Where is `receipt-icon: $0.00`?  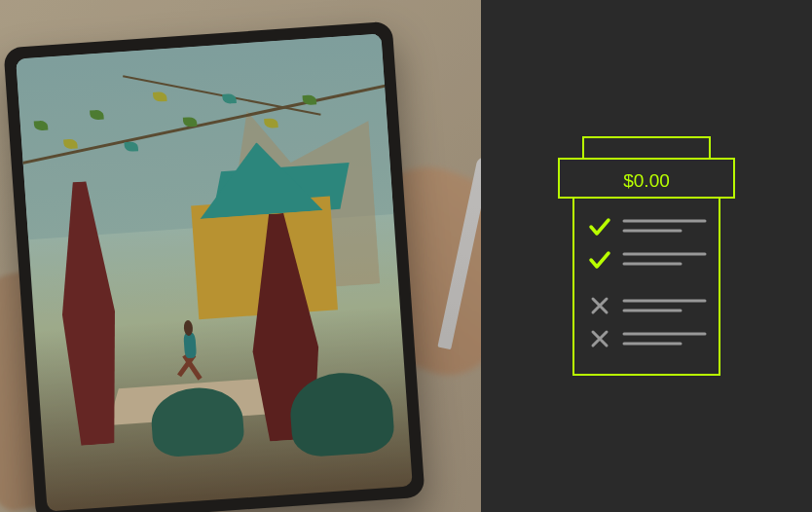
receipt-icon: $0.00 is located at coordinates (646, 256).